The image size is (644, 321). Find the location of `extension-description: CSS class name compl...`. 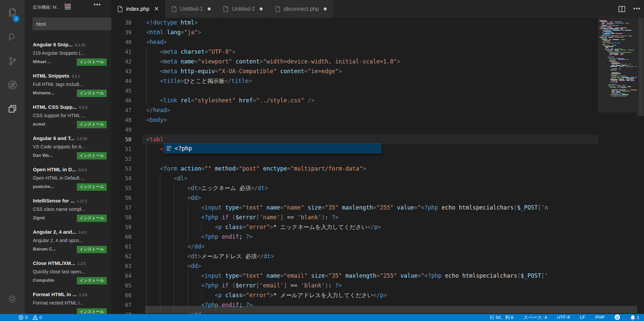

extension-description: CSS class name compl... is located at coordinates (71, 209).